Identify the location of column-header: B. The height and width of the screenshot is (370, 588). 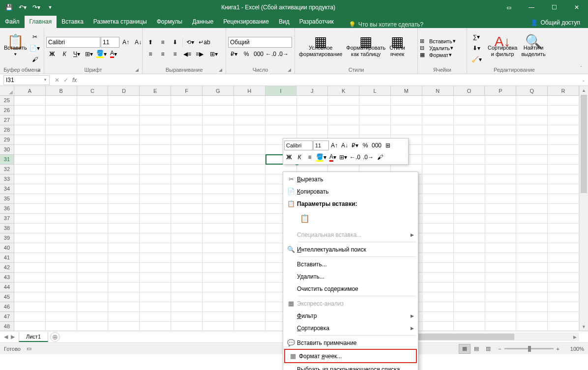
(61, 90).